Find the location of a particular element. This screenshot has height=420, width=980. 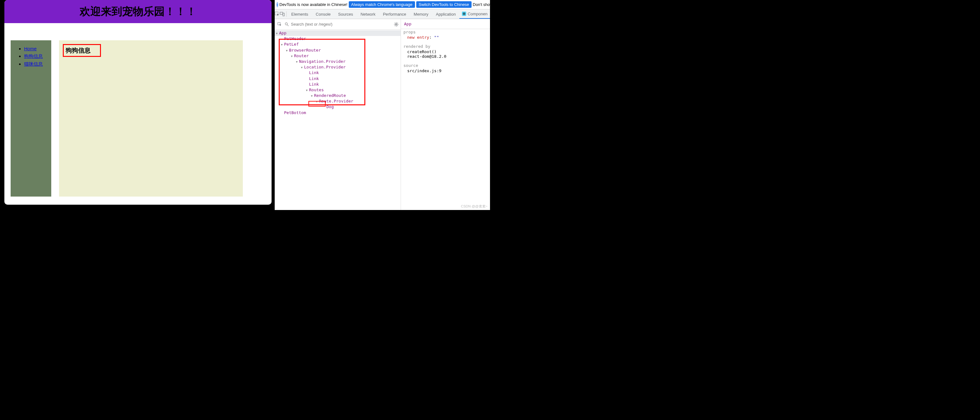

devtools-notice: i DevTools is now available in Chinese! … is located at coordinates (382, 5).